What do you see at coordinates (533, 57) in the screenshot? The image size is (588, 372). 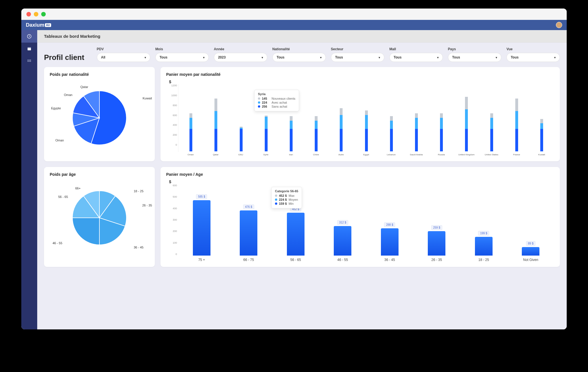 I see `filter-select-vue: Tous ▾` at bounding box center [533, 57].